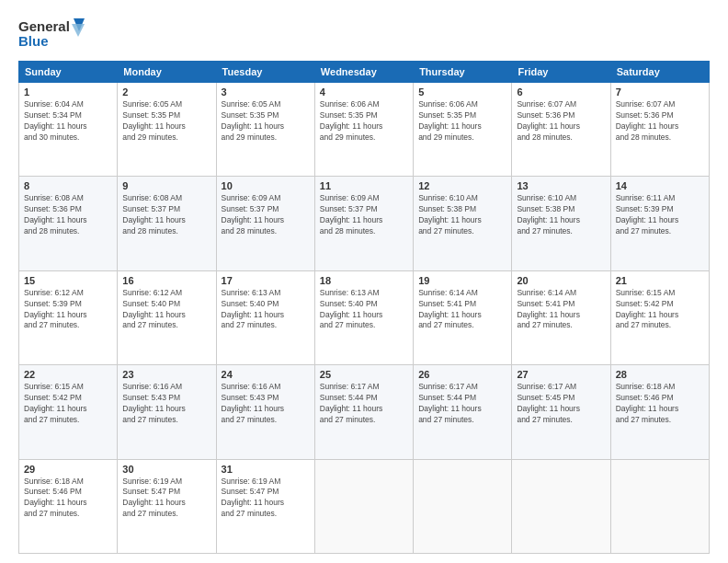 The image size is (728, 563). Describe the element at coordinates (561, 374) in the screenshot. I see `day-number: 27` at that location.